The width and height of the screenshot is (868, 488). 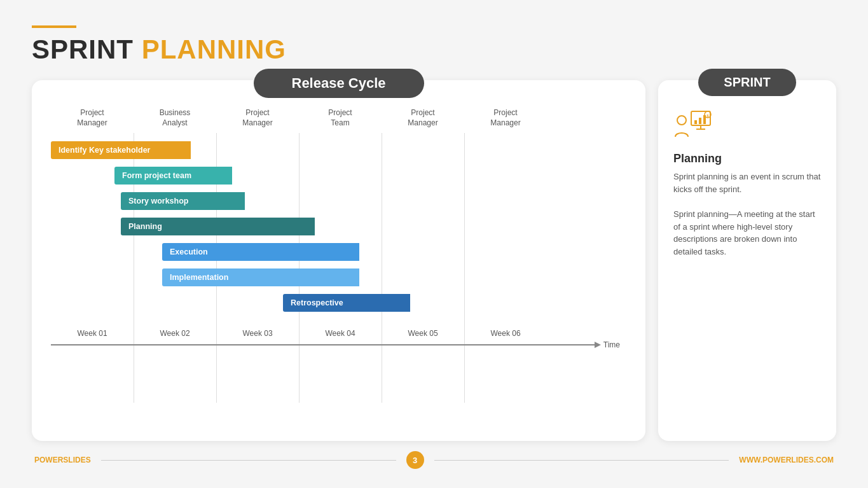 What do you see at coordinates (183, 201) in the screenshot?
I see `bar-body-story: Story workshop` at bounding box center [183, 201].